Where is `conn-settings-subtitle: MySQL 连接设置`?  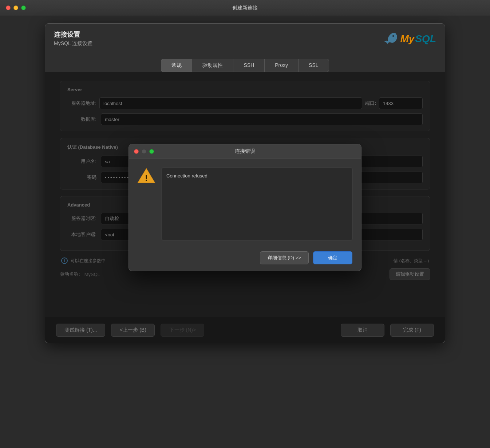
conn-settings-subtitle: MySQL 连接设置 is located at coordinates (73, 44).